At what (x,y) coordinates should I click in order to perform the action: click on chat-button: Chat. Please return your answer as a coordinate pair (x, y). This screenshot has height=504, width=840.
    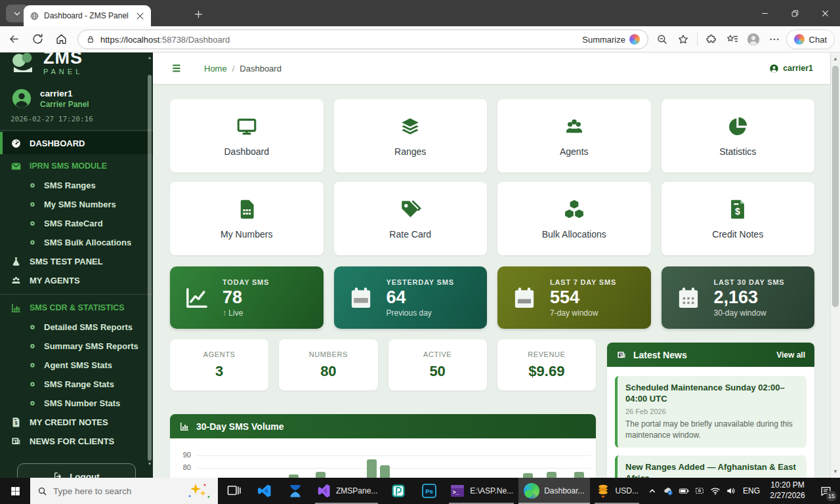
    Looking at the image, I should click on (810, 39).